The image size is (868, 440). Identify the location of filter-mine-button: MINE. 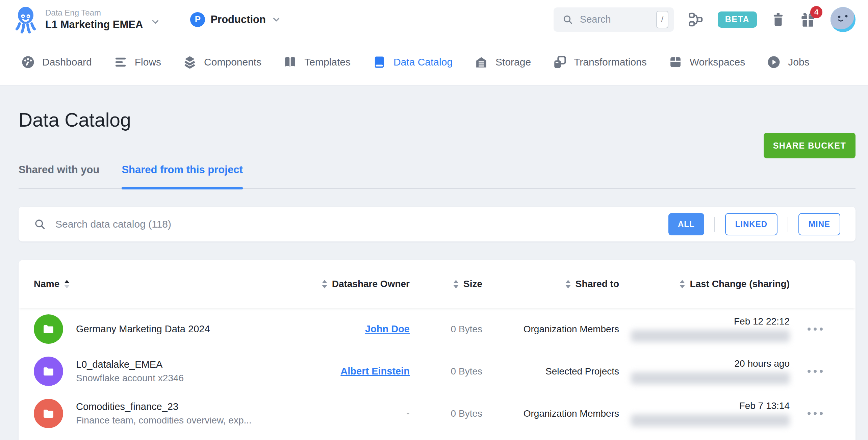
(819, 224).